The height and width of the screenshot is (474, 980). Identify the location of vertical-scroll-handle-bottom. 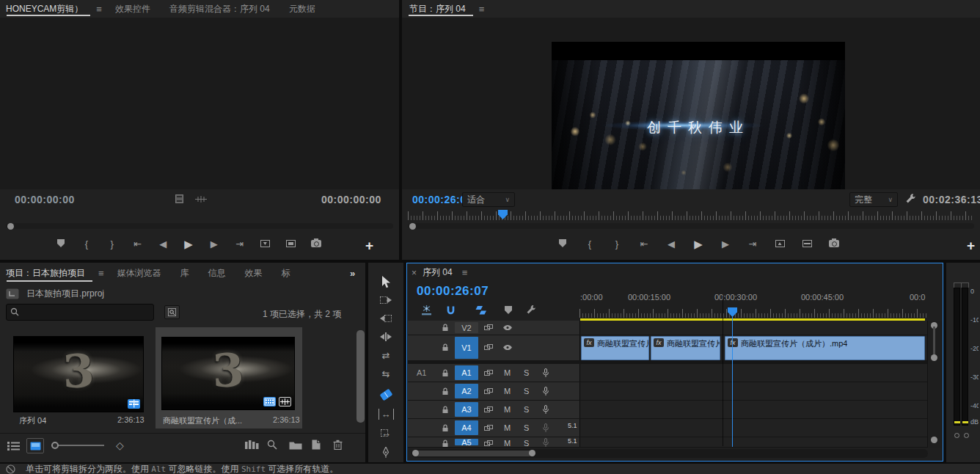
(935, 358).